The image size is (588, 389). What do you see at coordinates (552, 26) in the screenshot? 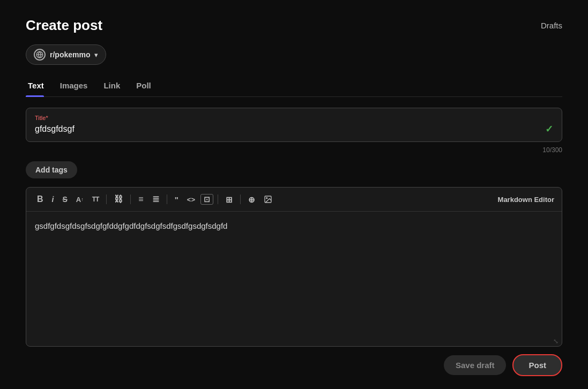
I see `drafts-link: Drafts` at bounding box center [552, 26].